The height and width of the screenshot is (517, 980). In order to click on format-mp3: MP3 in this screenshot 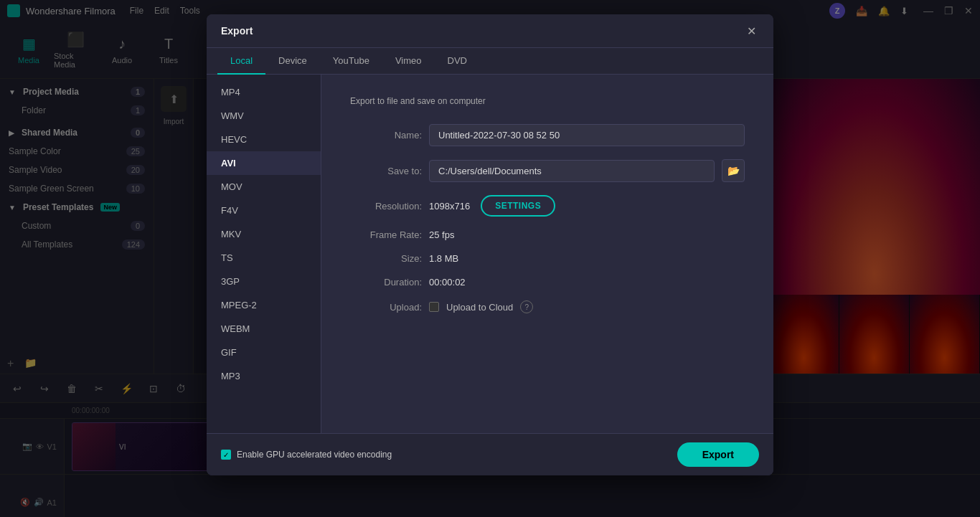, I will do `click(264, 376)`.